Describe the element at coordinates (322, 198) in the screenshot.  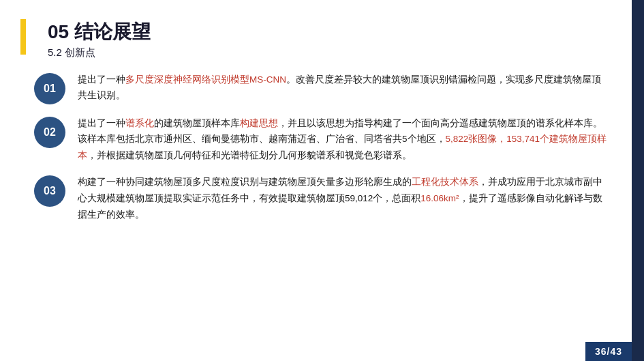
I see `item-row-03: 03 构建了一种协同建筑物屋顶多尺度粒度识别与建筑物屋顶矢量多边形轮廓生成的工程…` at that location.